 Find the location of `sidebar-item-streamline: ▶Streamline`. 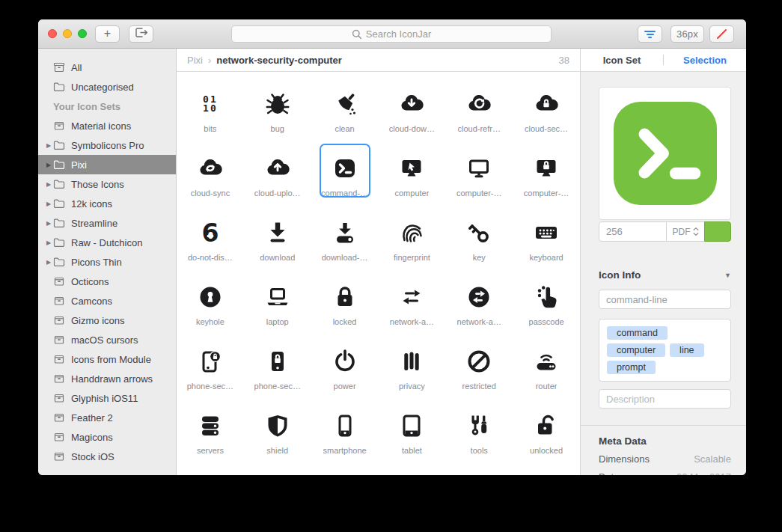

sidebar-item-streamline: ▶Streamline is located at coordinates (107, 223).